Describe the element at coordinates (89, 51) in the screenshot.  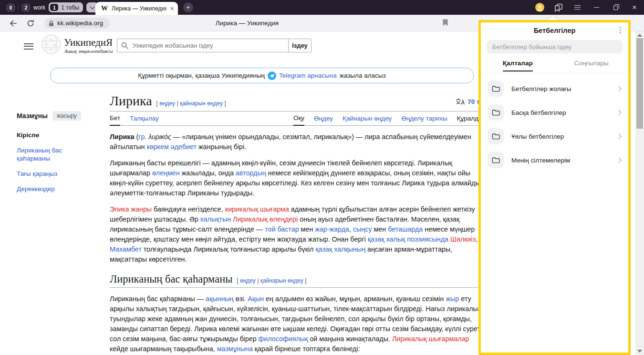
I see `wikipedia-tagline: Ашық энциклопедиясы` at that location.